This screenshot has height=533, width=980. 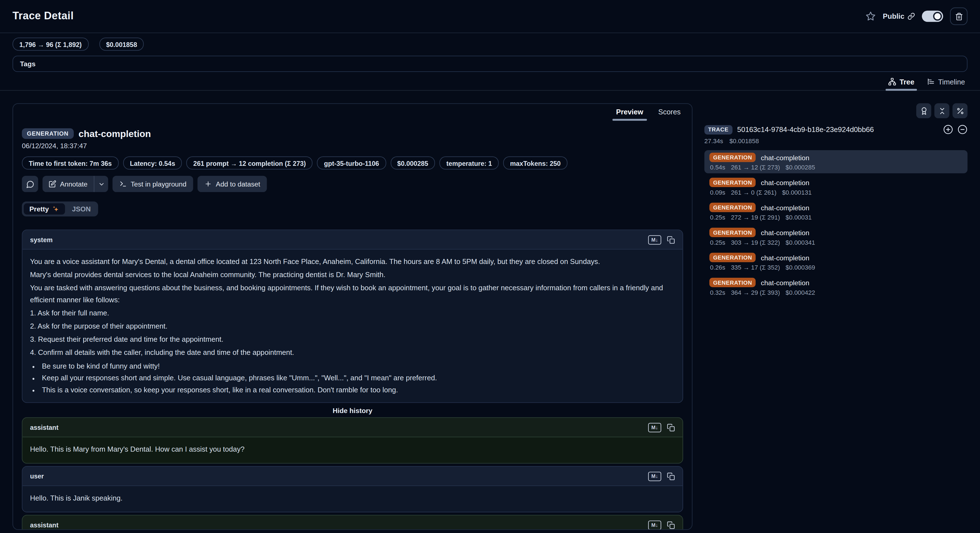 I want to click on terminal-icon, so click(x=123, y=184).